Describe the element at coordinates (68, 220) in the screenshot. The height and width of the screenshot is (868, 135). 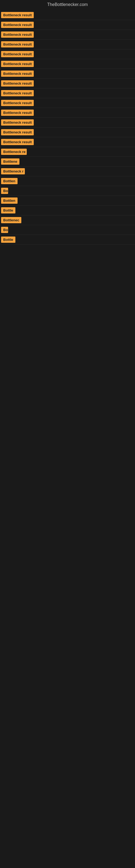
I see `result-row: Bottlenec` at that location.